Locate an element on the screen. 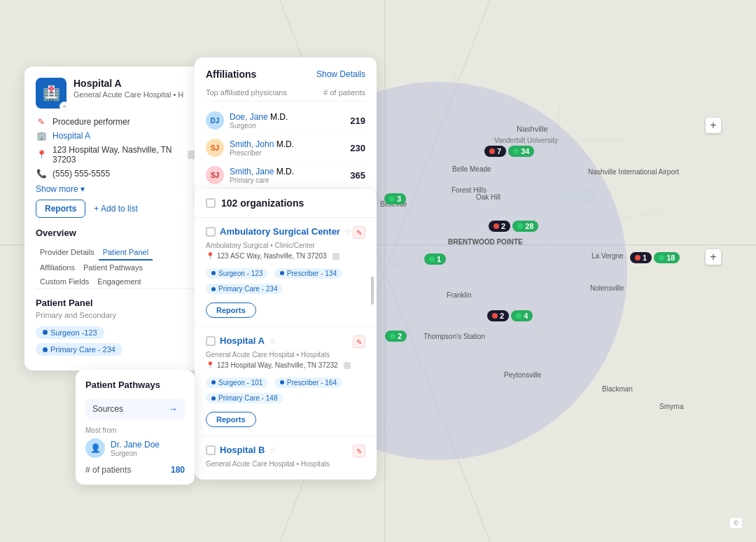  provider-card: 🏥 ★ Hospital A General Acute Care Hospit… is located at coordinates (115, 218).